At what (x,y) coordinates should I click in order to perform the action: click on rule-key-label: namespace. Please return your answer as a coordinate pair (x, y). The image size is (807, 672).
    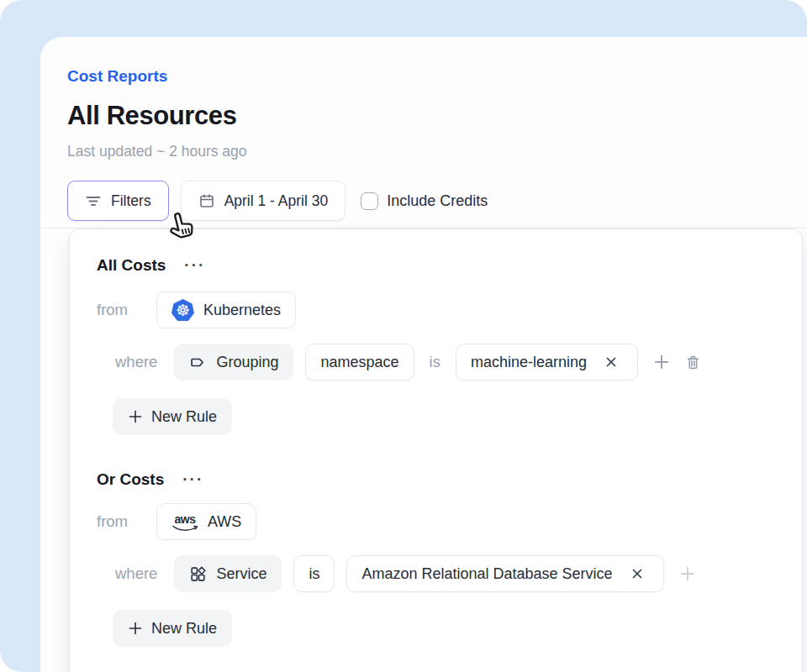
    Looking at the image, I should click on (360, 363).